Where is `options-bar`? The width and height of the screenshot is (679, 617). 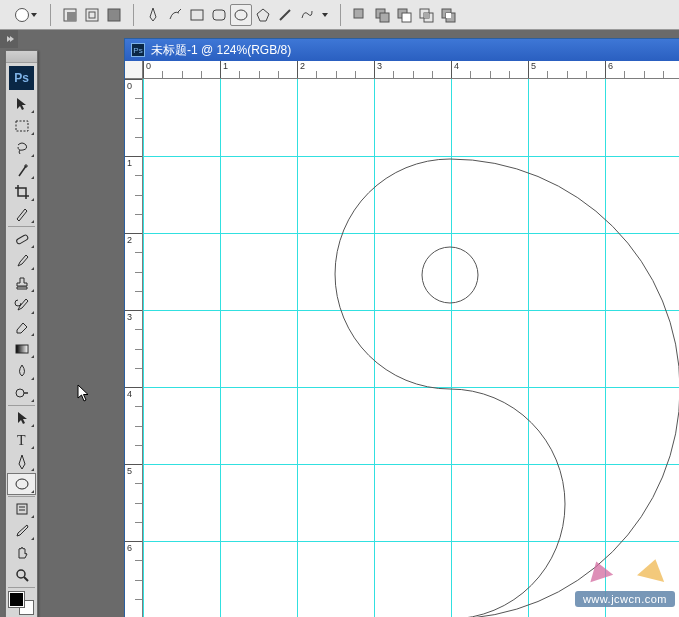 options-bar is located at coordinates (340, 15).